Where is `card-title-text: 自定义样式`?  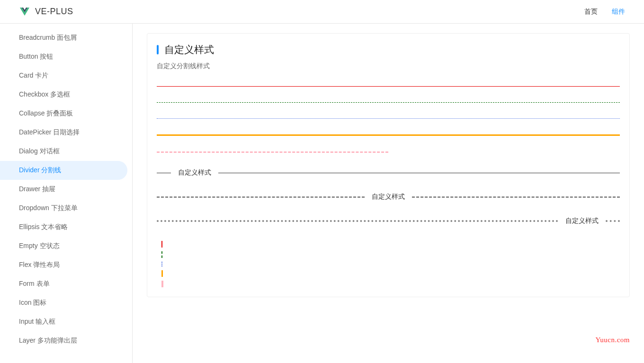 card-title-text: 自定义样式 is located at coordinates (189, 50).